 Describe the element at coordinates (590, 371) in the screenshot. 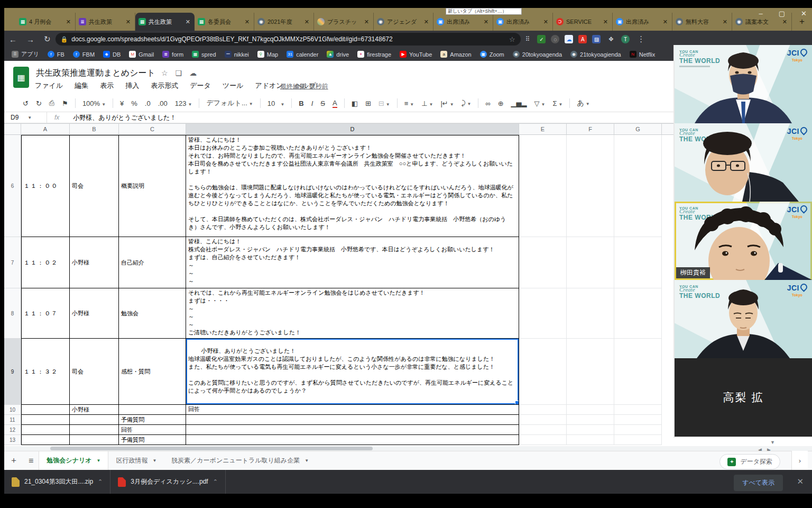

I see `cell-F9` at that location.